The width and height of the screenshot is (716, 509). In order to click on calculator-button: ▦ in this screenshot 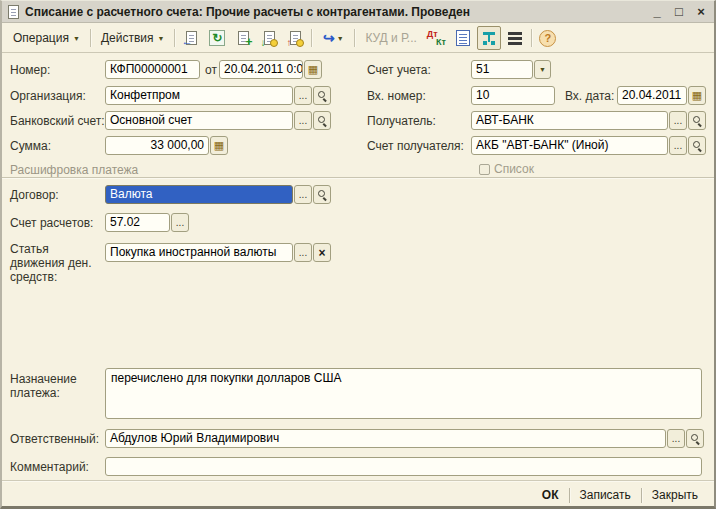, I will do `click(219, 146)`.